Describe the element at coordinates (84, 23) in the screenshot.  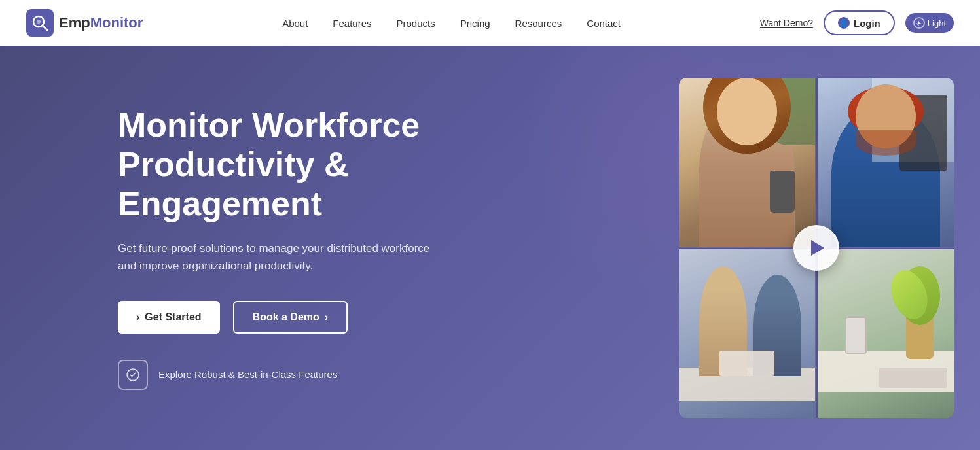
I see `brand-logo: EmpMonitor` at that location.